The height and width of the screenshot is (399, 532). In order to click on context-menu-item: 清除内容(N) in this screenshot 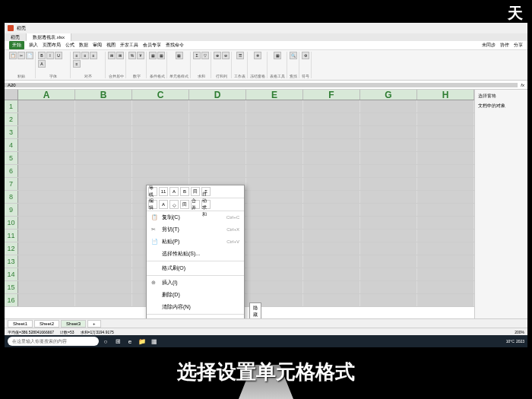, I will do `click(195, 307)`.